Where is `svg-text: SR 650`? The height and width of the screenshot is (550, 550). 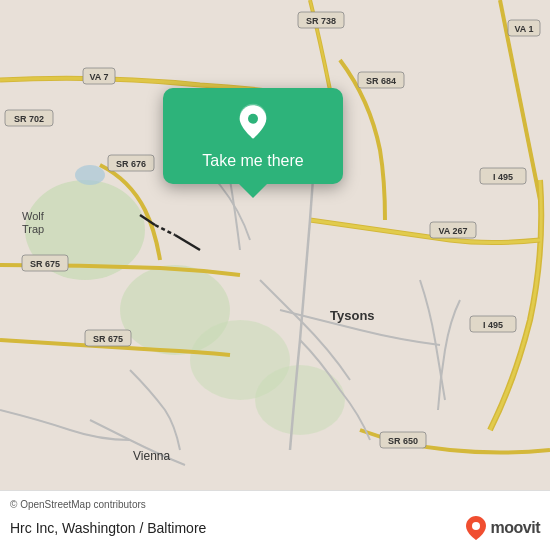
svg-text: SR 650 is located at coordinates (403, 441).